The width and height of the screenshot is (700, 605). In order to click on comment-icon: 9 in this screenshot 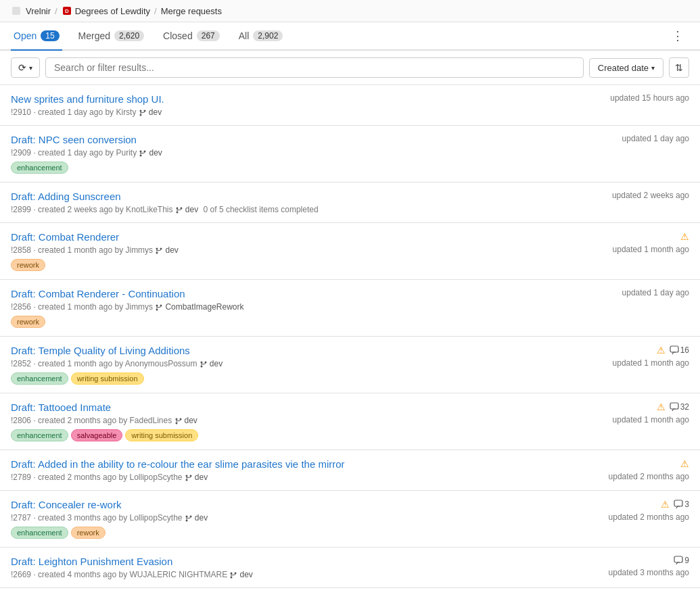, I will do `click(682, 560)`.